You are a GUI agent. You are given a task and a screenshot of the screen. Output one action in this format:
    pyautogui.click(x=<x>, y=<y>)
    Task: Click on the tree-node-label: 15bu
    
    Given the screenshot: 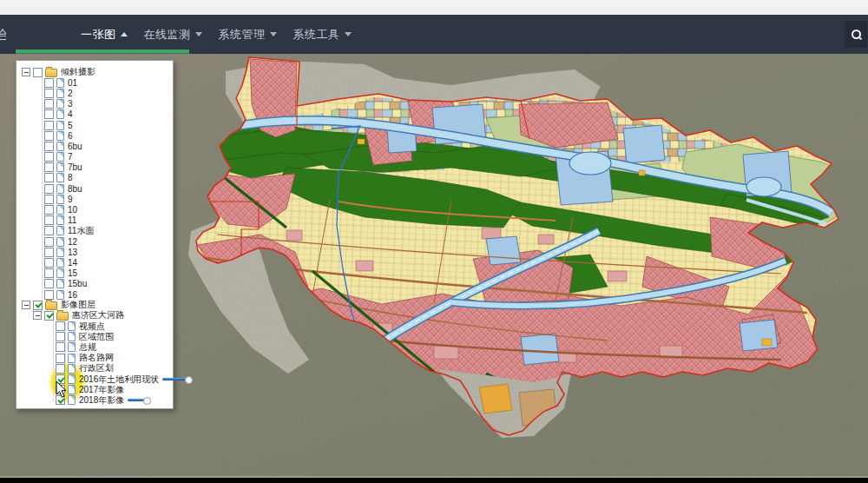 What is the action you would take?
    pyautogui.click(x=77, y=283)
    